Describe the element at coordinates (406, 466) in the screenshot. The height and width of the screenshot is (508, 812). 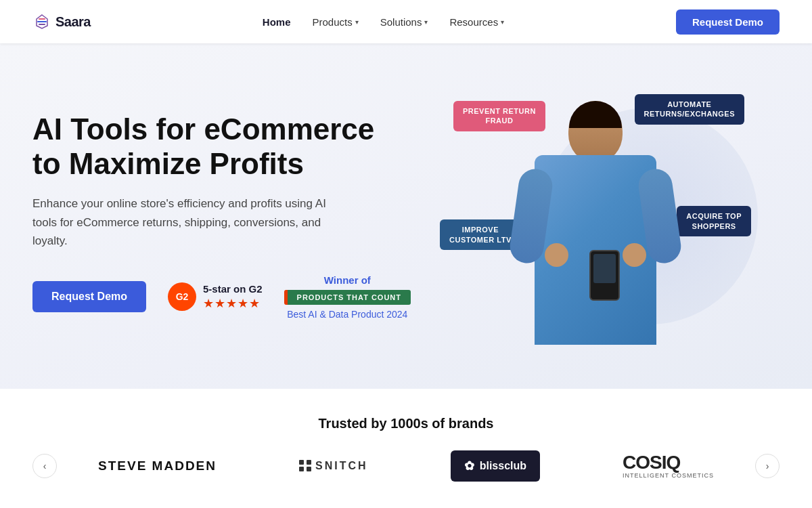
I see `brands-list: STEVE MADDEN SNITCH ✿ blissclub` at that location.